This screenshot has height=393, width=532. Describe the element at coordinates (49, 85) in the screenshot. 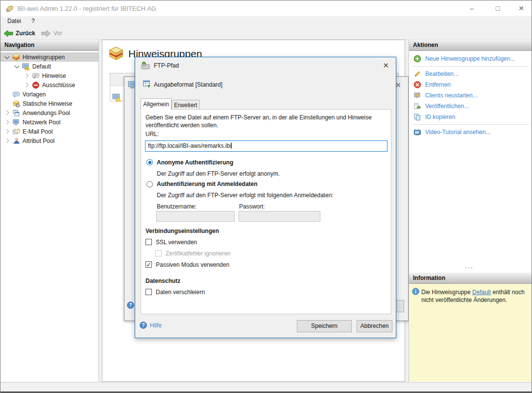

I see `tree-item-ausschluesse: Ausschlüsse` at that location.